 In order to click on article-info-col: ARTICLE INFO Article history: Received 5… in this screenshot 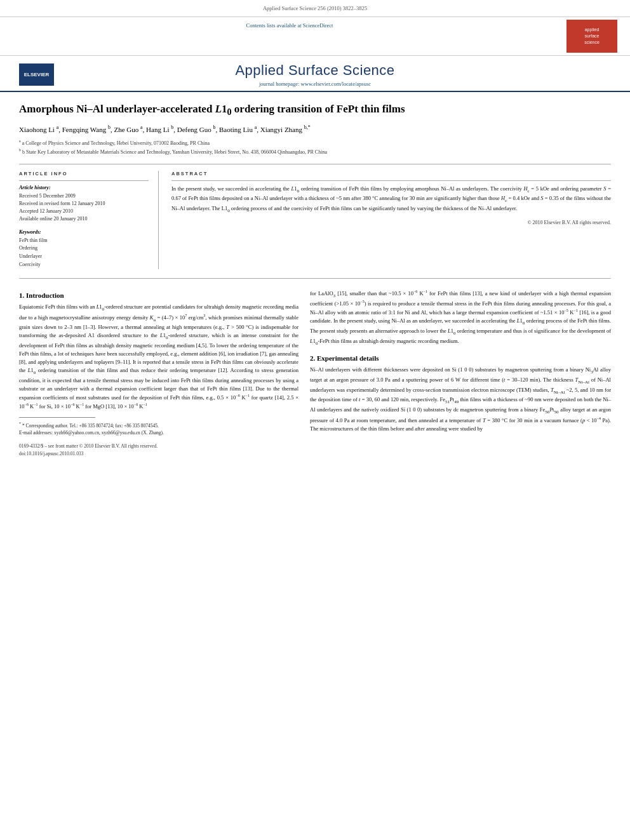, I will do `click(89, 220)`.